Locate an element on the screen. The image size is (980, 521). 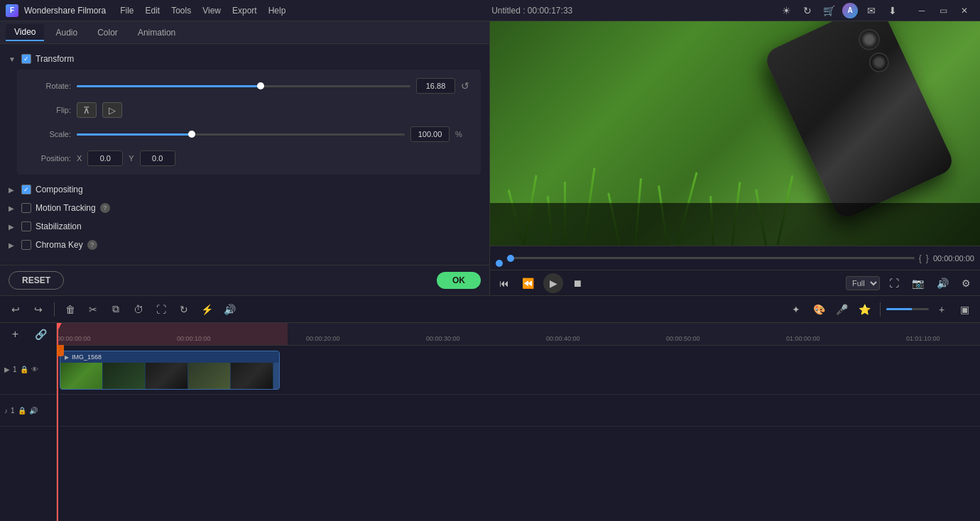
ruler-mark-2: 00:00:20:00 is located at coordinates (323, 339).